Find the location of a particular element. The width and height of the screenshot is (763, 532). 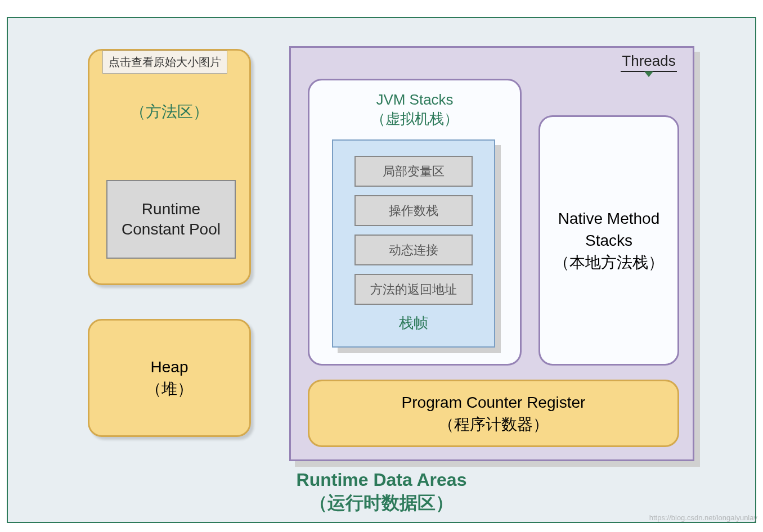

pc-register-subtitle: （程序计数器） is located at coordinates (494, 424).